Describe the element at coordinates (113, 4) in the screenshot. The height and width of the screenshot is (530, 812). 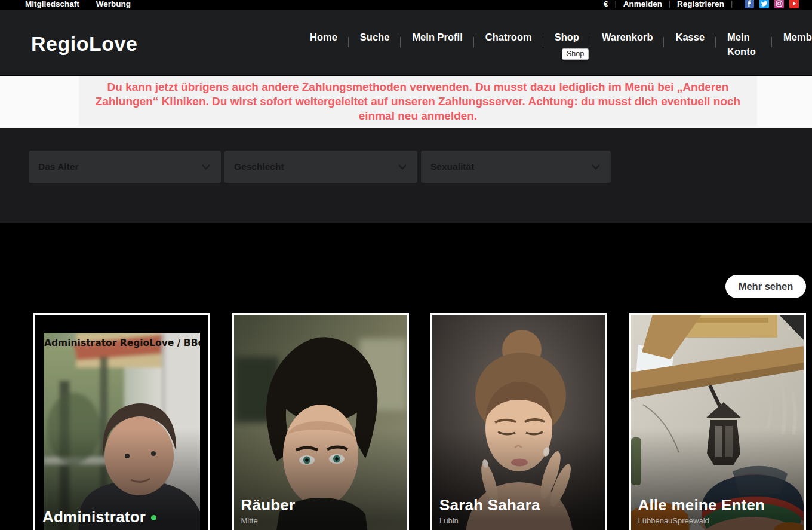
I see `link-werbung: Werbung` at that location.